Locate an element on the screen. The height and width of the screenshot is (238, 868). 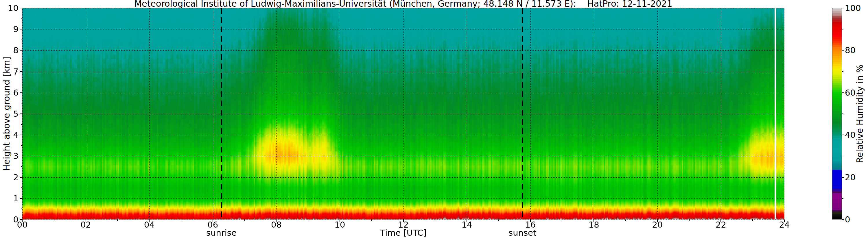
y-axis-tick-label: 1 is located at coordinates (11, 199).